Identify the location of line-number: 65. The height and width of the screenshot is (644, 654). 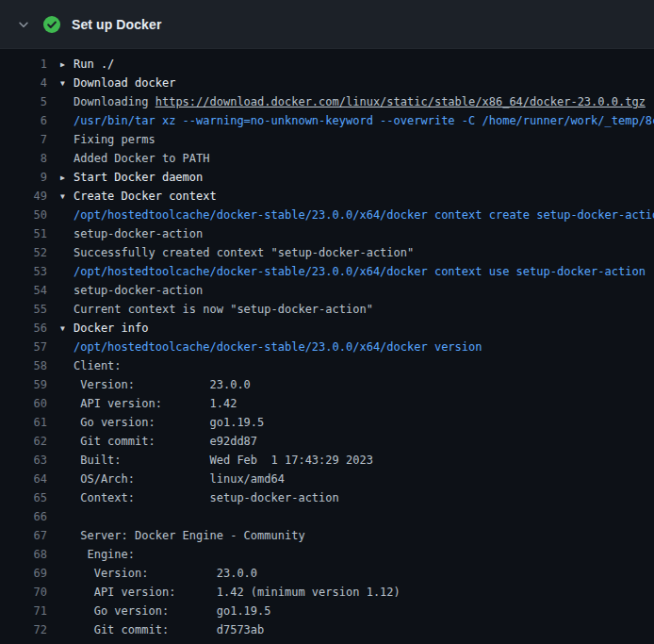
(27, 498).